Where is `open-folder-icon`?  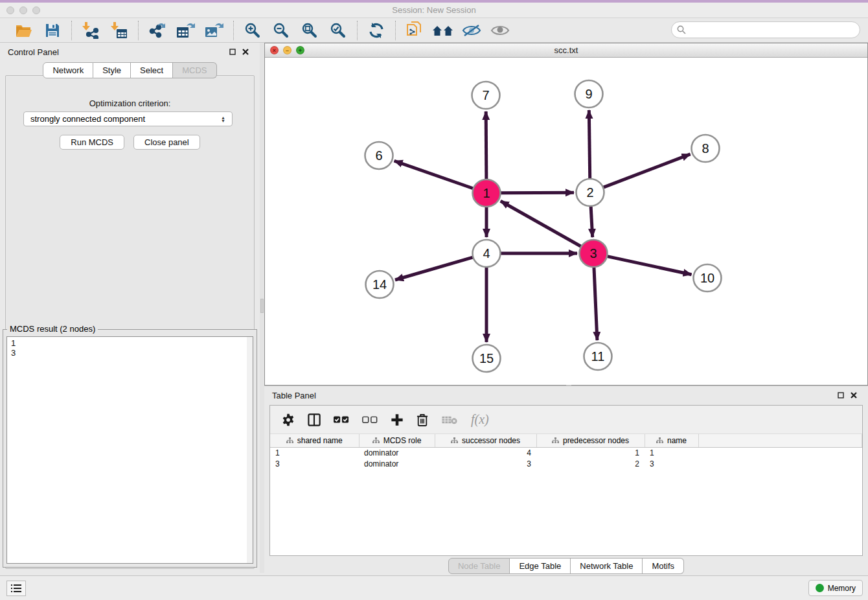 open-folder-icon is located at coordinates (24, 30).